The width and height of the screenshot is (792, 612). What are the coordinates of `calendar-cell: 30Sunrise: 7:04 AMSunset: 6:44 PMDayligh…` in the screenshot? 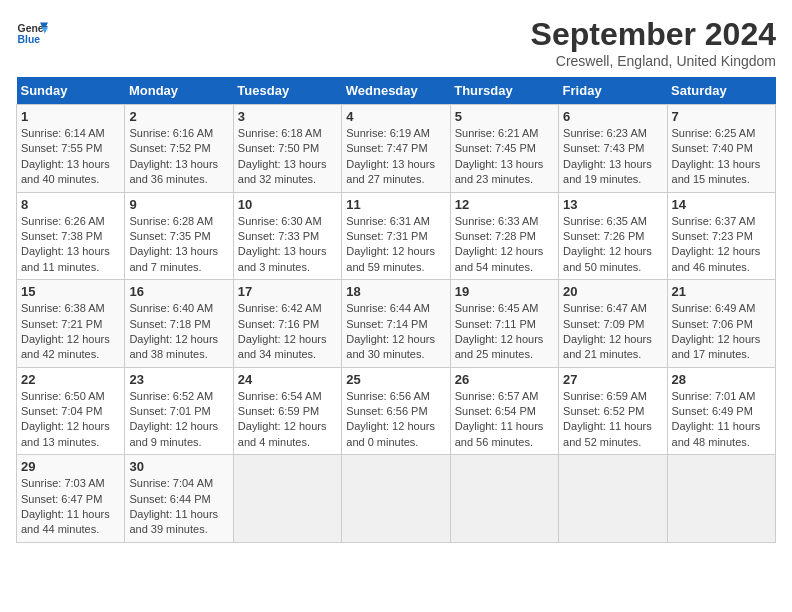 It's located at (179, 499).